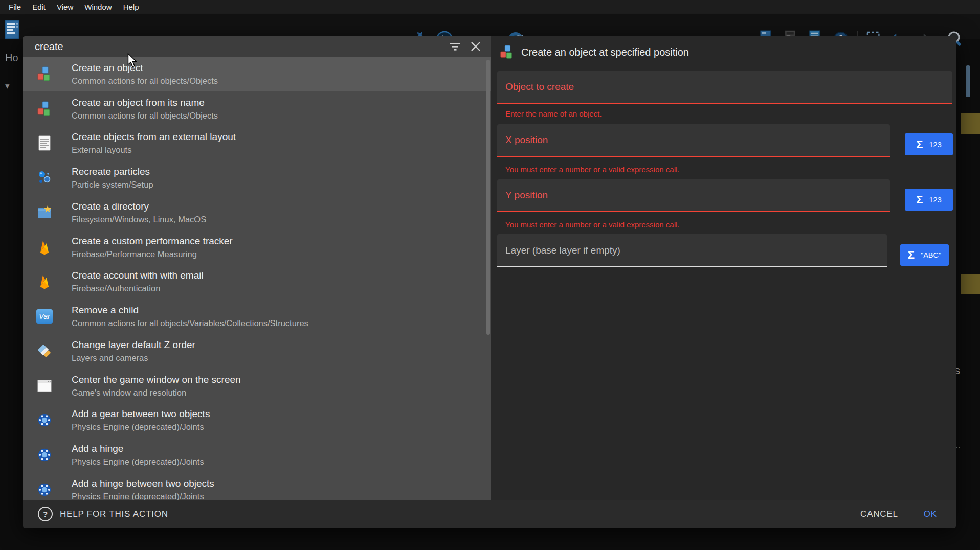 This screenshot has height=550, width=980. What do you see at coordinates (476, 47) in the screenshot?
I see `close-icon` at bounding box center [476, 47].